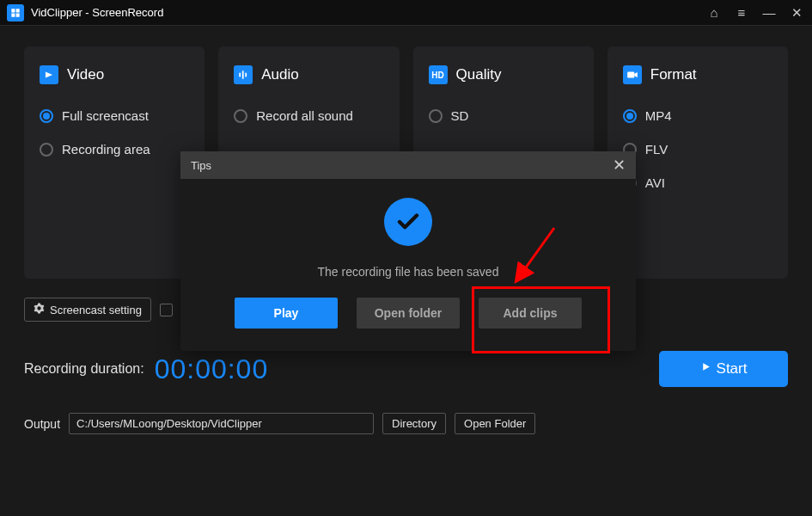 The height and width of the screenshot is (516, 812). I want to click on output-label: Output, so click(42, 424).